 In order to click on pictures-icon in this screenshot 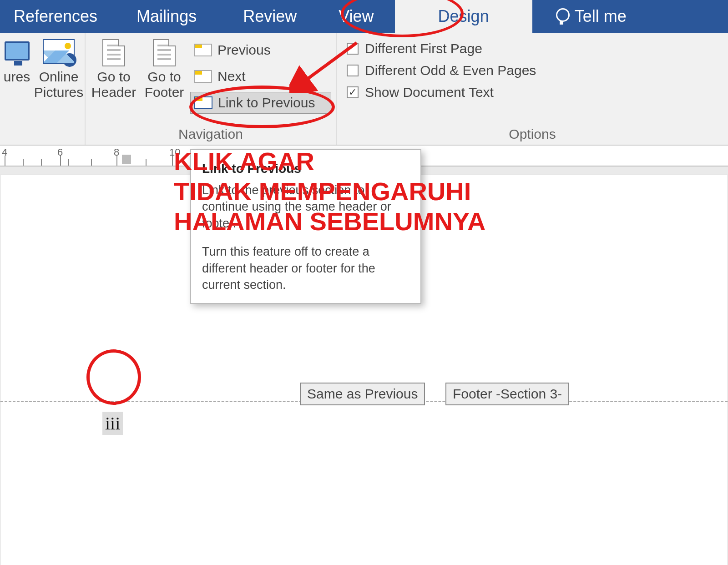, I will do `click(17, 51)`.